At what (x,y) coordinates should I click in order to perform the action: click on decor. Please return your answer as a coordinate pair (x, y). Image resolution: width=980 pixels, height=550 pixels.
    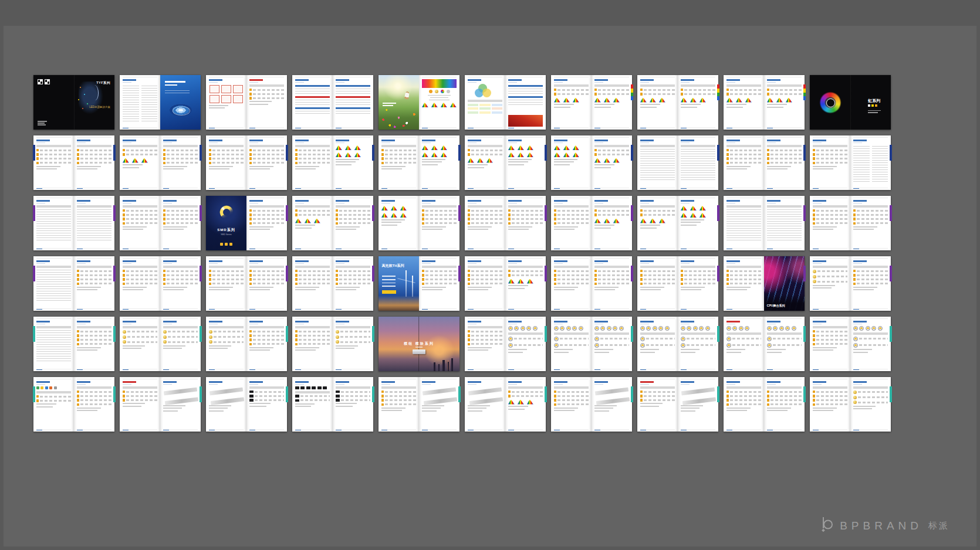
    Looking at the image, I should click on (222, 244).